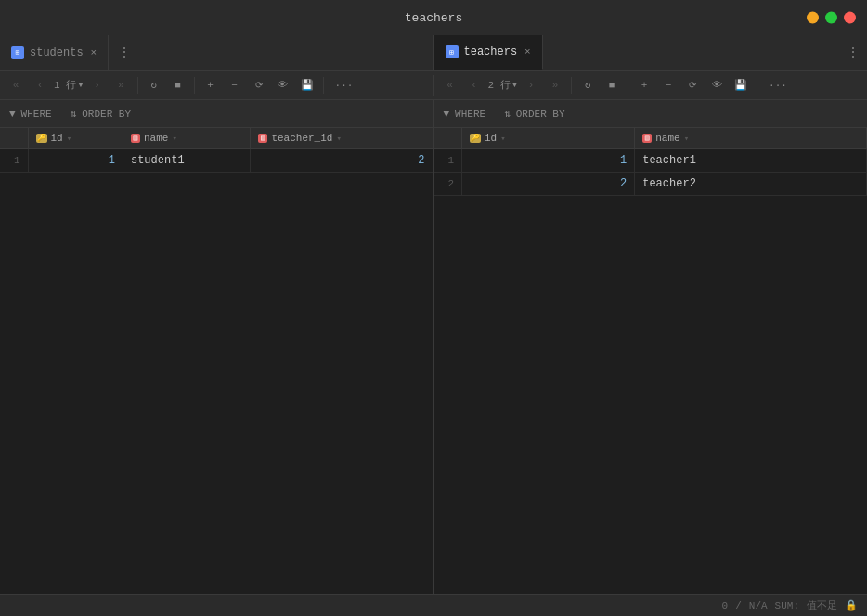 This screenshot has width=867, height=616. What do you see at coordinates (527, 52) in the screenshot?
I see `tab-teachers-close: ×` at bounding box center [527, 52].